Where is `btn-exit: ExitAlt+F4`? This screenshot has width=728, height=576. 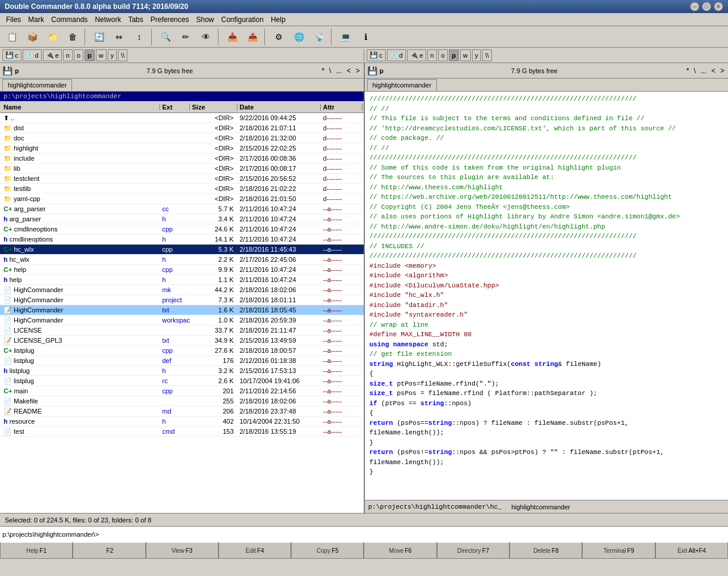
btn-exit: ExitAlt+F4 is located at coordinates (692, 550).